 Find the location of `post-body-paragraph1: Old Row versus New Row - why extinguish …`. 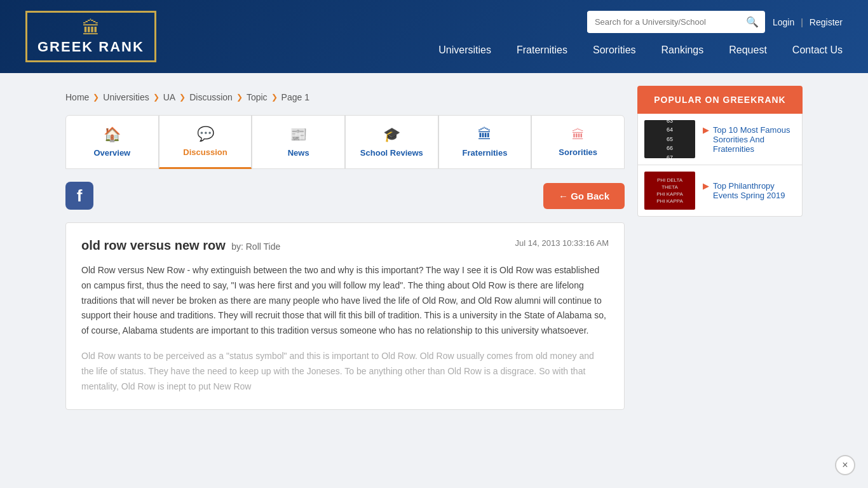

post-body-paragraph1: Old Row versus New Row - why extinguish … is located at coordinates (345, 301).